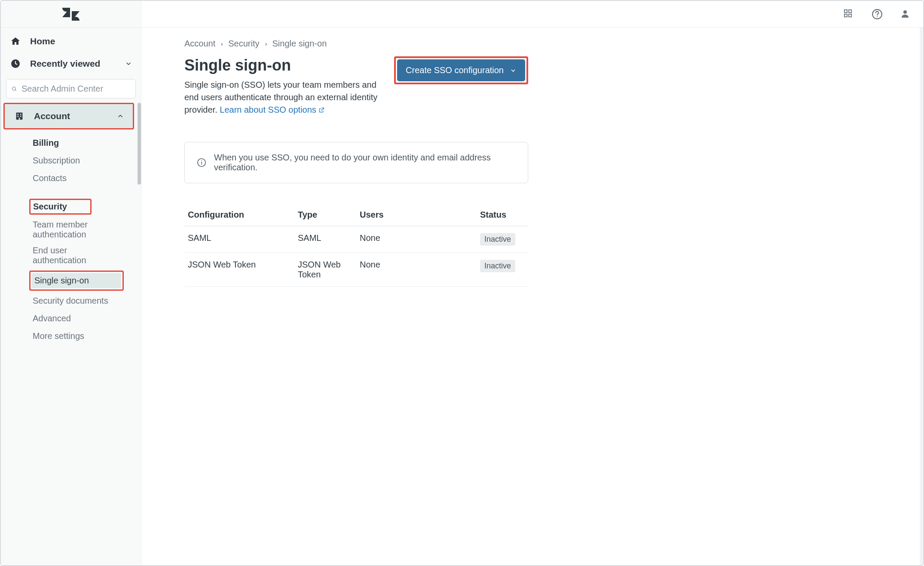 Image resolution: width=924 pixels, height=566 pixels. I want to click on brand-logo-area, so click(71, 14).